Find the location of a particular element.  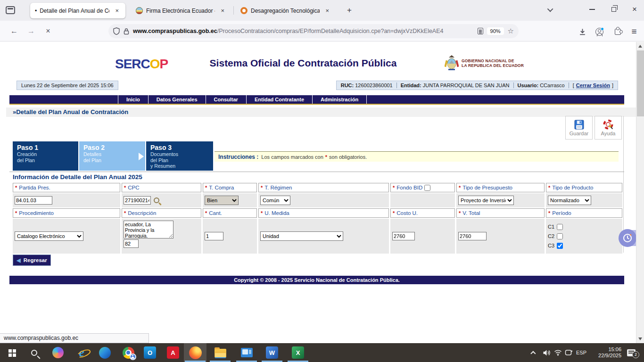

tracking-shield-icon is located at coordinates (116, 31).